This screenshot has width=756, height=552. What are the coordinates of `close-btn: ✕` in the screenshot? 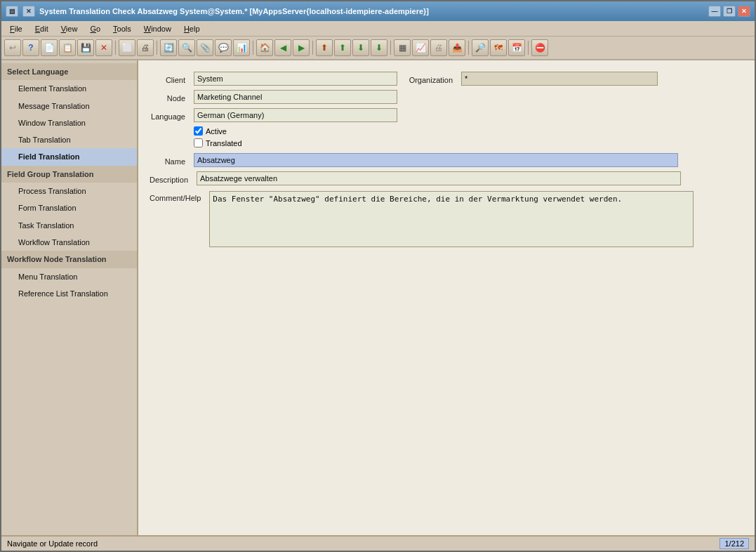 It's located at (744, 11).